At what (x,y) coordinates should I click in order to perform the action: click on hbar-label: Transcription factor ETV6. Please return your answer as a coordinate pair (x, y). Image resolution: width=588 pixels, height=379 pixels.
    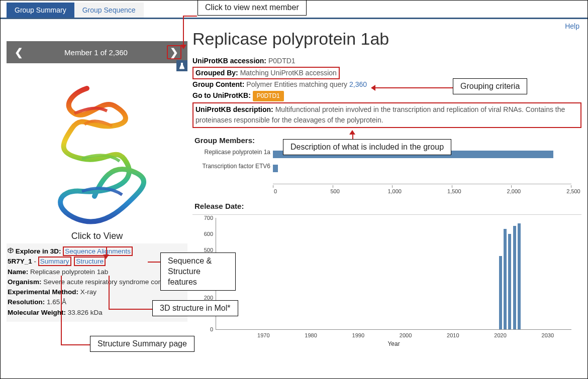
    Looking at the image, I should click on (231, 166).